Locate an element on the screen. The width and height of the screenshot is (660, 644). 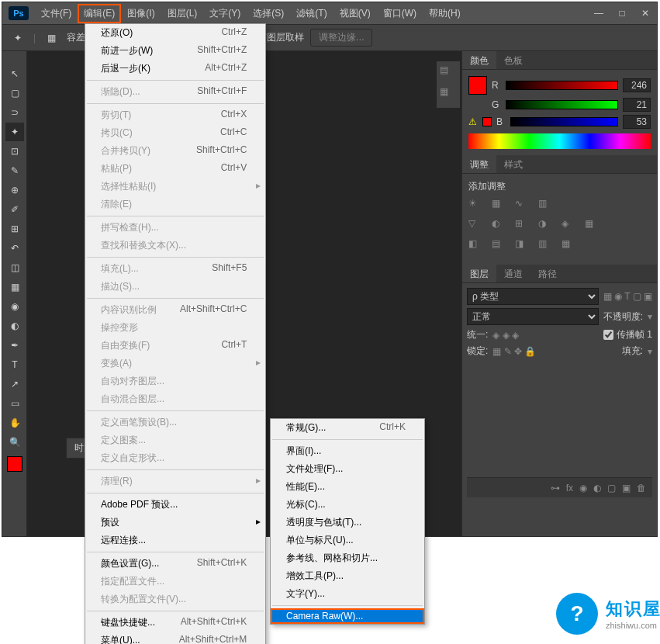
layers-tab: 图层 is located at coordinates (479, 273).